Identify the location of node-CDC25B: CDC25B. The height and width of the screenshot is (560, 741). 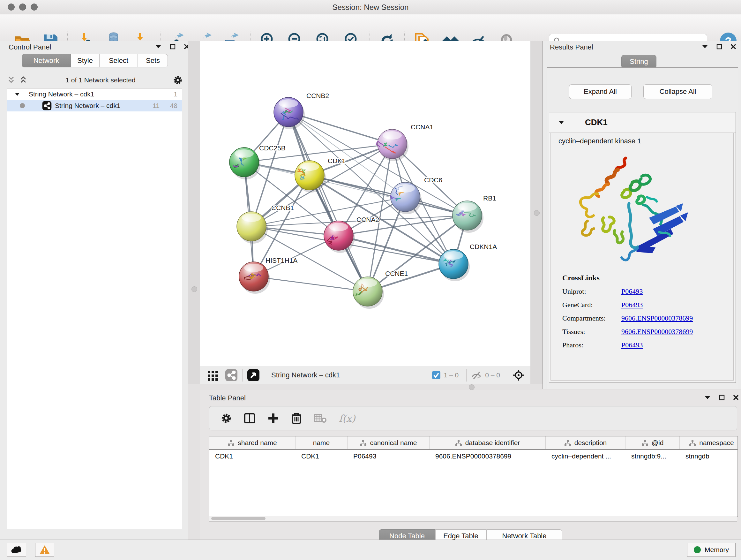
(258, 162).